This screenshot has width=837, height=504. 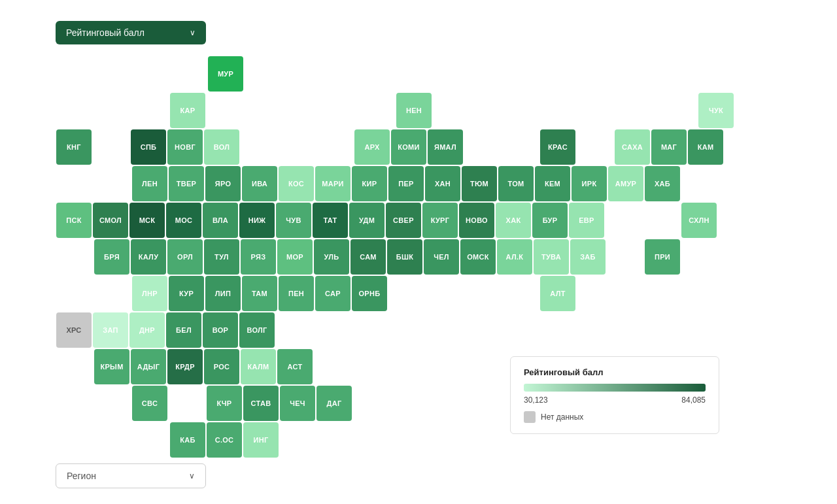 What do you see at coordinates (626, 184) in the screenshot?
I see `map-cell-АМУР: АМУР` at bounding box center [626, 184].